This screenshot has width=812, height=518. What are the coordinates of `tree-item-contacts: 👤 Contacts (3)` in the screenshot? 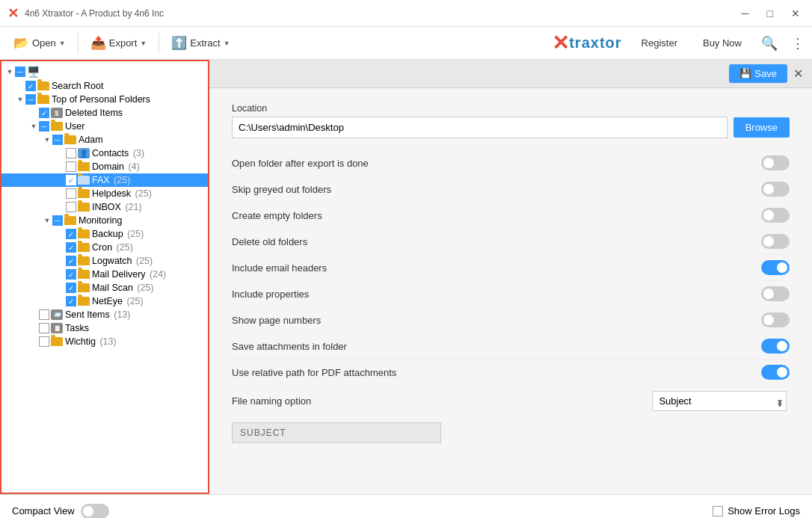 It's located at (105, 153).